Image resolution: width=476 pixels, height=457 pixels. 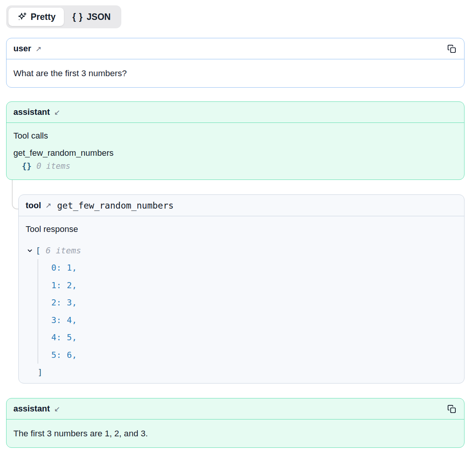 I want to click on entry-key: 3:, so click(x=57, y=320).